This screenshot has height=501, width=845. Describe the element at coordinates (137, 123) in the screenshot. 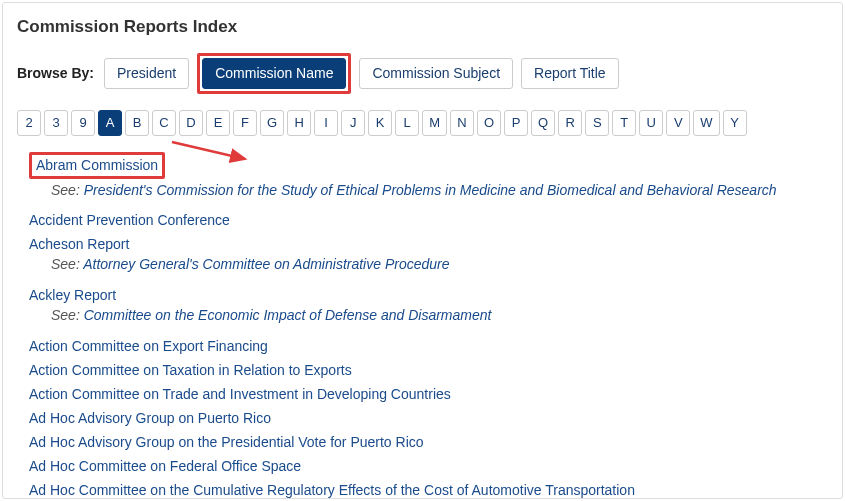

I see `alpha-btn-b: B` at that location.